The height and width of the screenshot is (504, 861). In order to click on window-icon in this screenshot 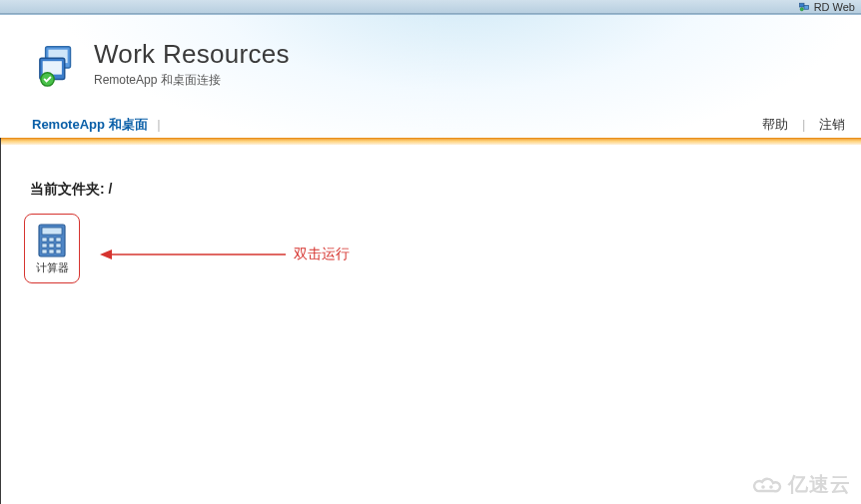, I will do `click(804, 7)`.